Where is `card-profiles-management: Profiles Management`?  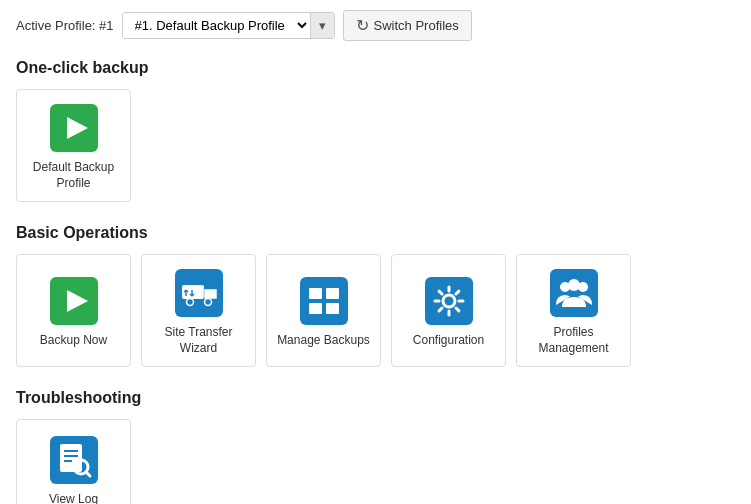 card-profiles-management: Profiles Management is located at coordinates (574, 310).